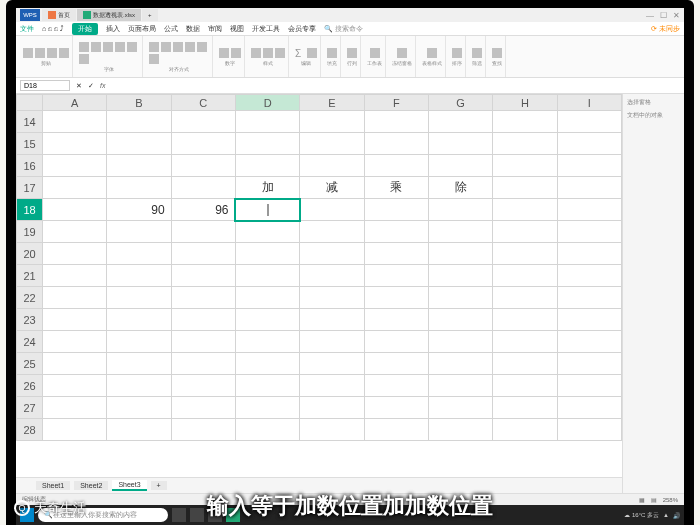 The image size is (700, 525). What do you see at coordinates (30, 408) in the screenshot?
I see `row-header: 27` at bounding box center [30, 408].